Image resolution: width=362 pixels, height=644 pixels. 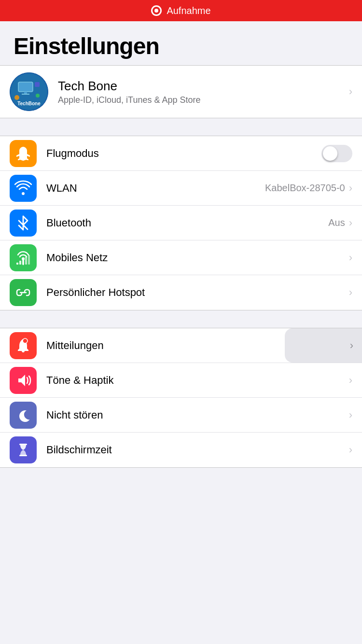 What do you see at coordinates (199, 223) in the screenshot?
I see `bluetooth-content: Bluetooth Aus ›` at bounding box center [199, 223].